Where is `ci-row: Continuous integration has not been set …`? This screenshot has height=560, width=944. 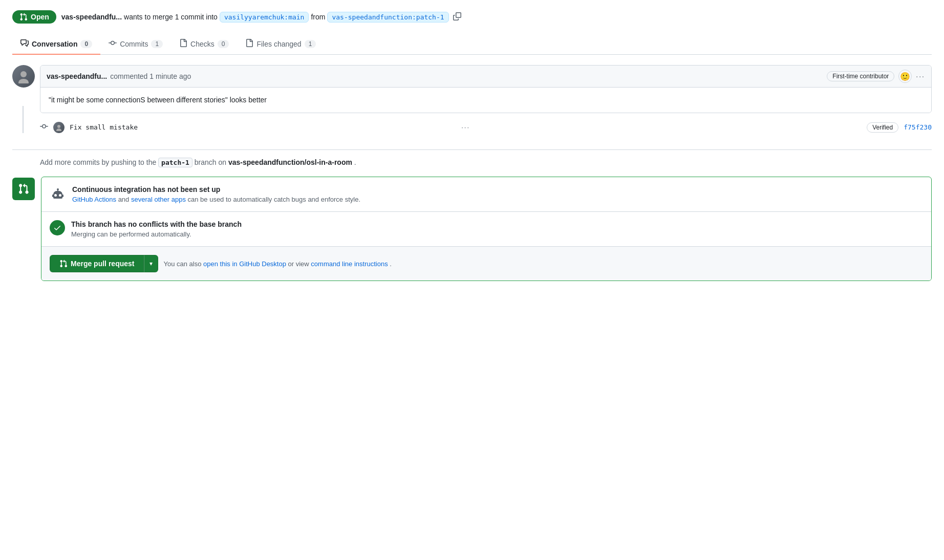
ci-row: Continuous integration has not been set … is located at coordinates (486, 195).